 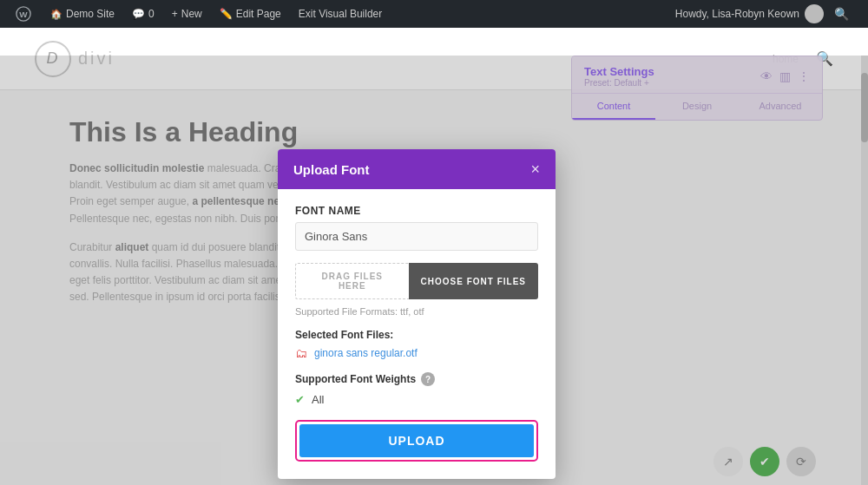 What do you see at coordinates (300, 399) in the screenshot?
I see `check-icon: ✔` at bounding box center [300, 399].